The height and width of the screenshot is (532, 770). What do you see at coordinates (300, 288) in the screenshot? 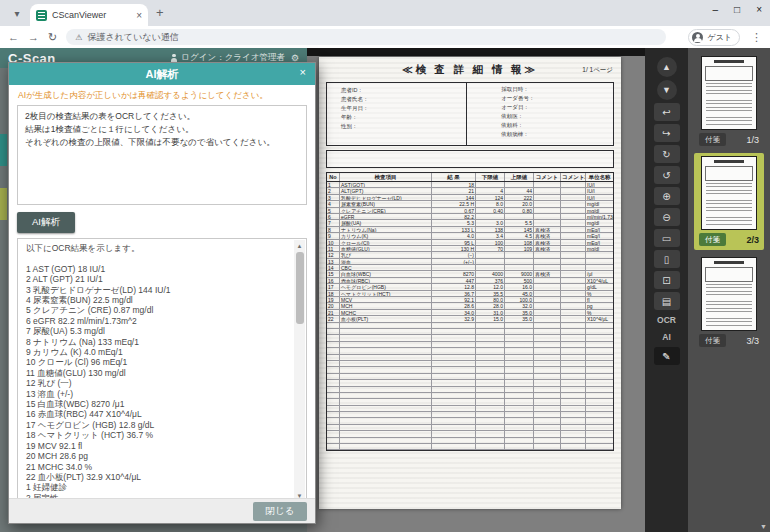
I see `scrollbar-thumb` at bounding box center [300, 288].